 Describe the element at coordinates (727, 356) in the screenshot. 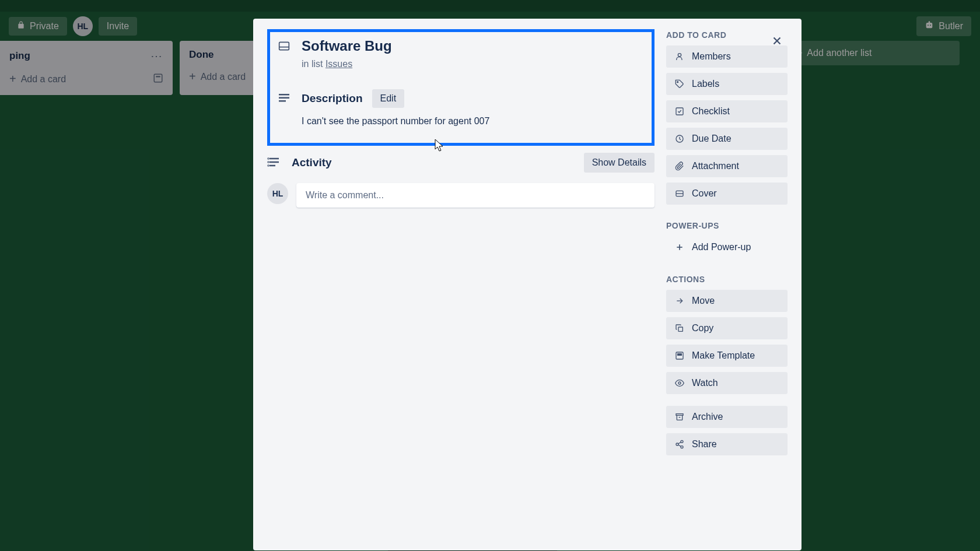

I see `make-template-button: Make Template` at that location.